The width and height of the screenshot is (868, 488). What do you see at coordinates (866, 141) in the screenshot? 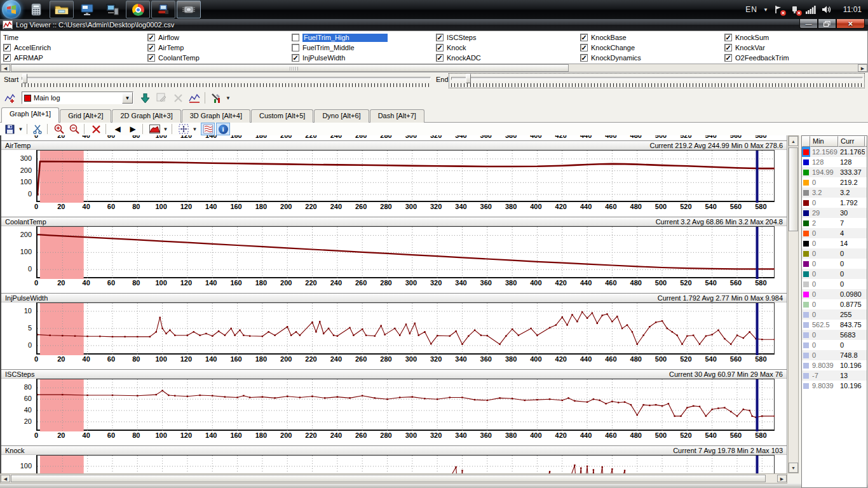
I see `stats-header-max: Max` at bounding box center [866, 141].